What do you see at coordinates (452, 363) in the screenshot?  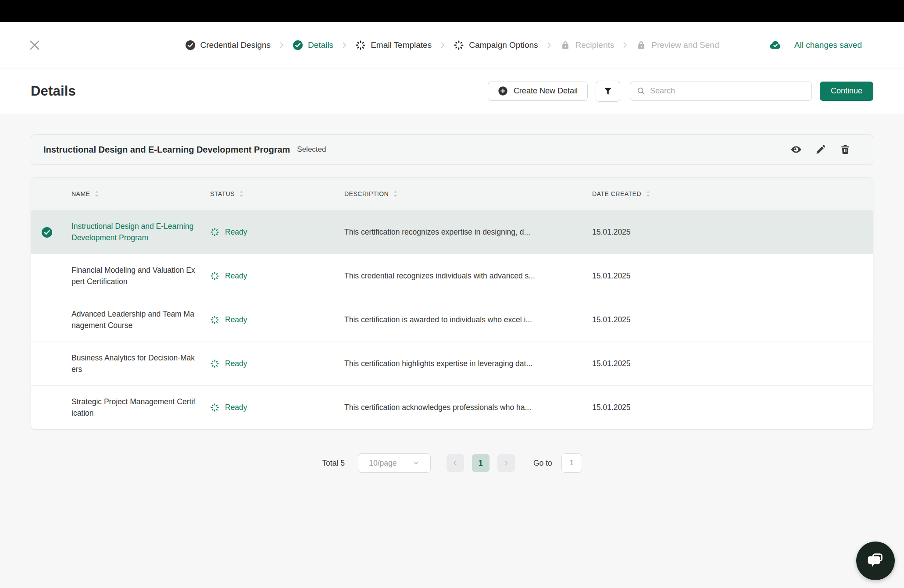 I see `table-row: Business Analytics for Decision-Makers R…` at bounding box center [452, 363].